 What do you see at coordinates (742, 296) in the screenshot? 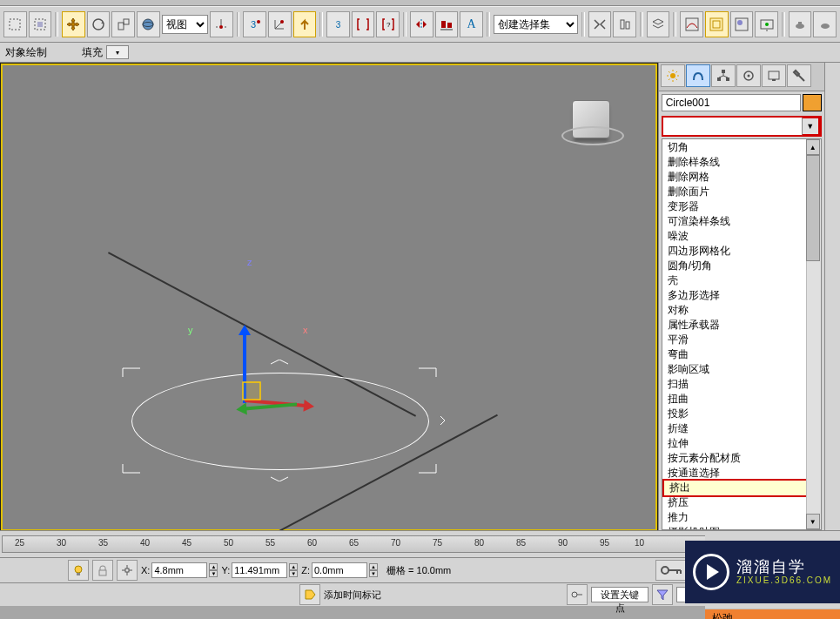
I see `modifier-item: 多边形选择` at bounding box center [742, 296].